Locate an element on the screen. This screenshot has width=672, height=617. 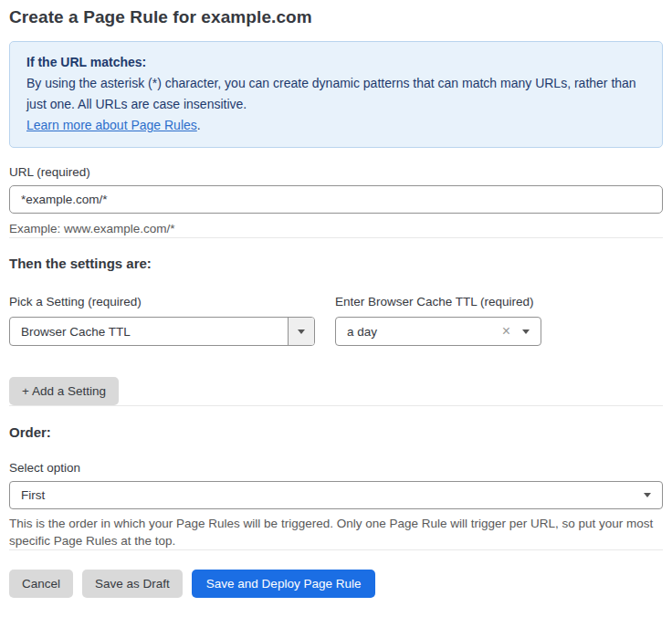
url-input is located at coordinates (336, 199).